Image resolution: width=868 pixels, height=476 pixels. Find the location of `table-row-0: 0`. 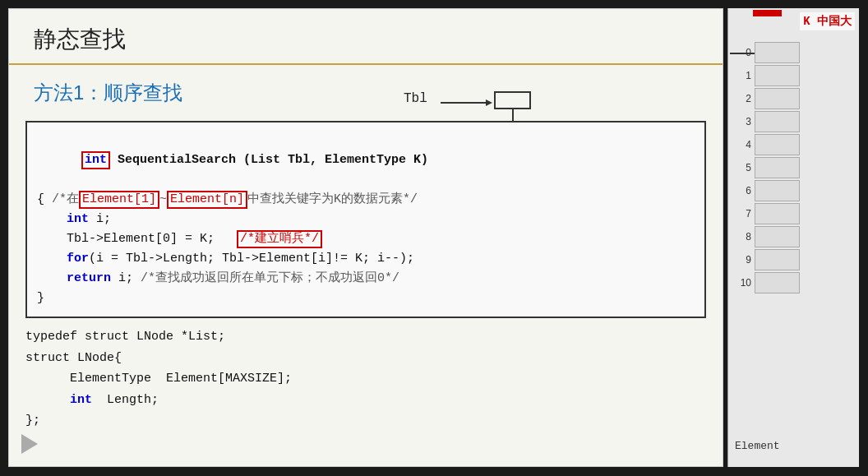

table-row-0: 0 is located at coordinates (769, 53).